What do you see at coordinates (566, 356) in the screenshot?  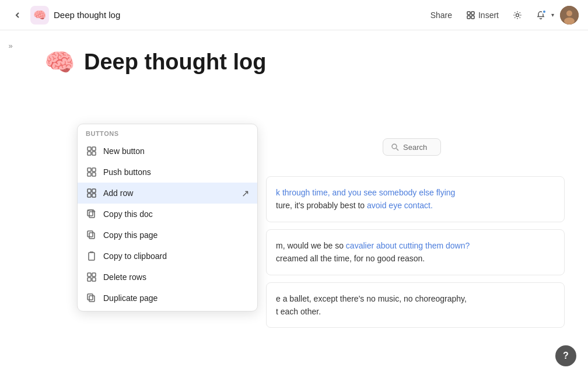 I see `help-button: ?` at bounding box center [566, 356].